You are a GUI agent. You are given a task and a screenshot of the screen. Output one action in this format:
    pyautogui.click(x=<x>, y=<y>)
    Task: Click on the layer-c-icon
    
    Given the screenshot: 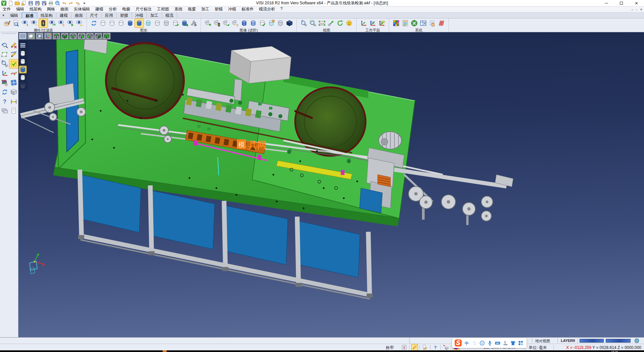 What is the action you would take?
    pyautogui.click(x=23, y=78)
    